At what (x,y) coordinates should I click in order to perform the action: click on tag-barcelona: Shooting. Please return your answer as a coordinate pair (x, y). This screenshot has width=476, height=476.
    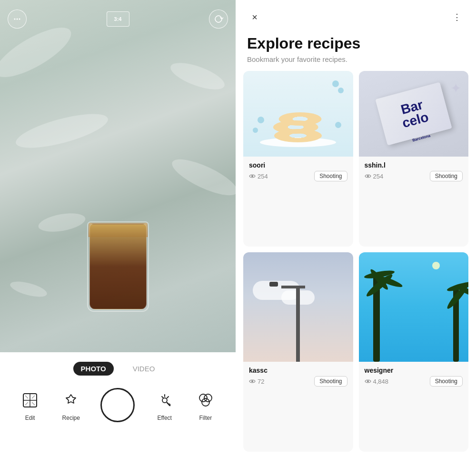
    Looking at the image, I should click on (446, 176).